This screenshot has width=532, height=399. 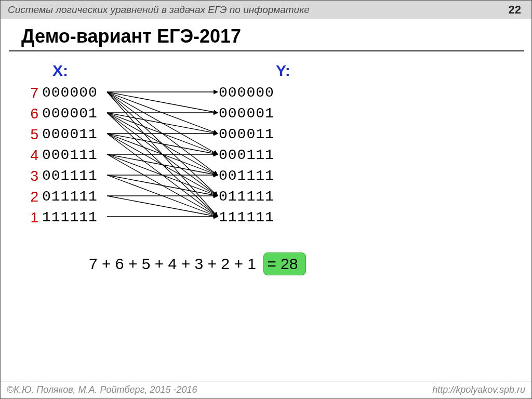 What do you see at coordinates (197, 264) in the screenshot?
I see `sum-line: 7 + 6 + 5 + 4 + 3 + 2 + 1 = 28` at bounding box center [197, 264].